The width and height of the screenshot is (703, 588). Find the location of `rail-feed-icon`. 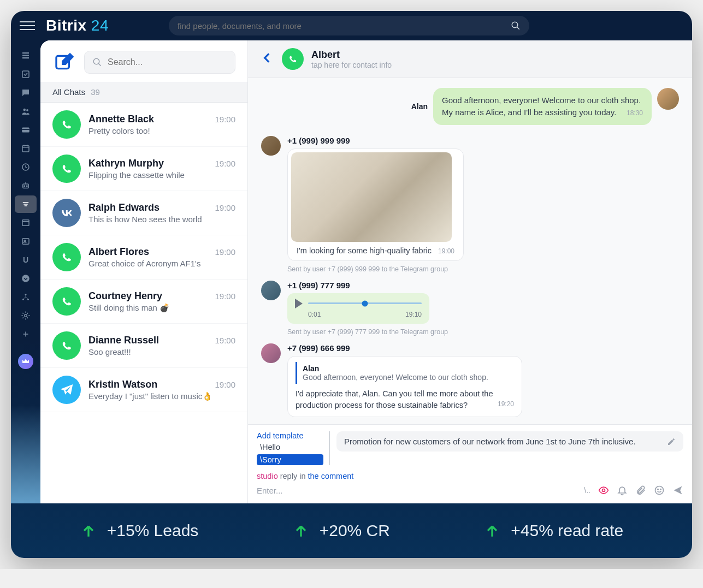

rail-feed-icon is located at coordinates (26, 56).